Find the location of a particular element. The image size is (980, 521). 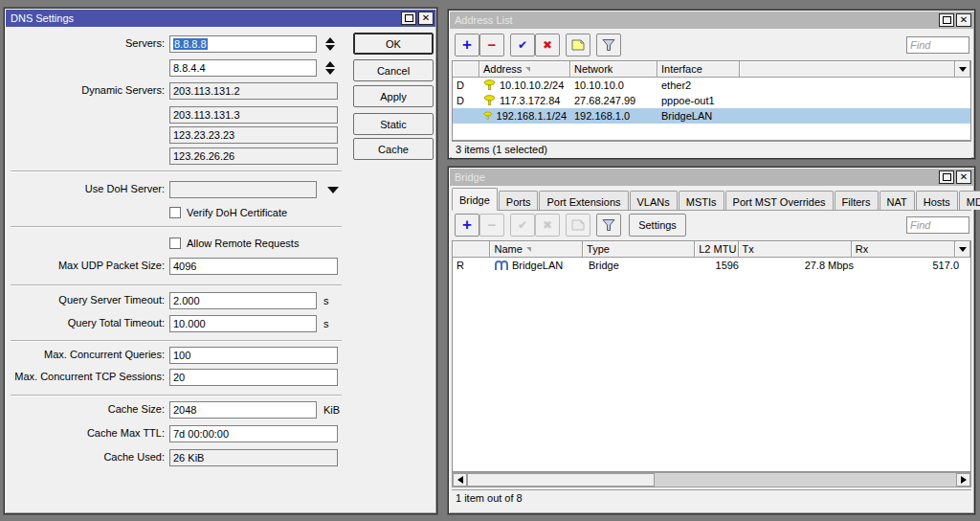

server-2-updown is located at coordinates (330, 68).